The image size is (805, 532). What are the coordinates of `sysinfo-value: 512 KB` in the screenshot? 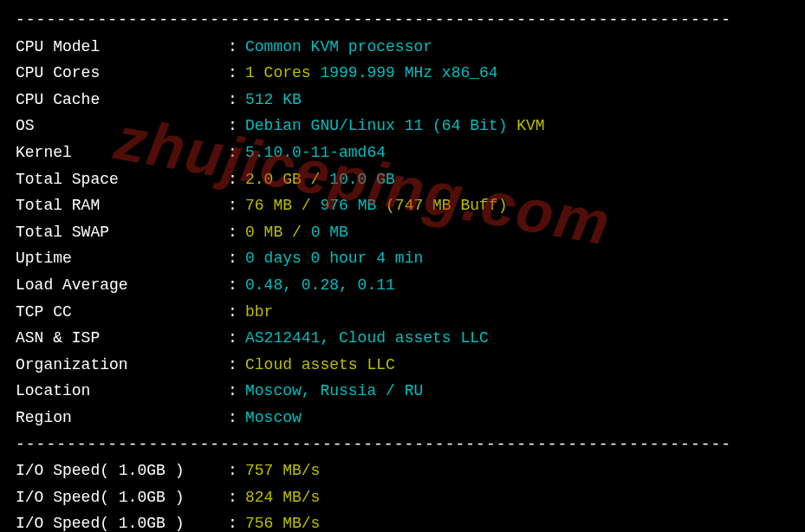 It's located at (274, 101).